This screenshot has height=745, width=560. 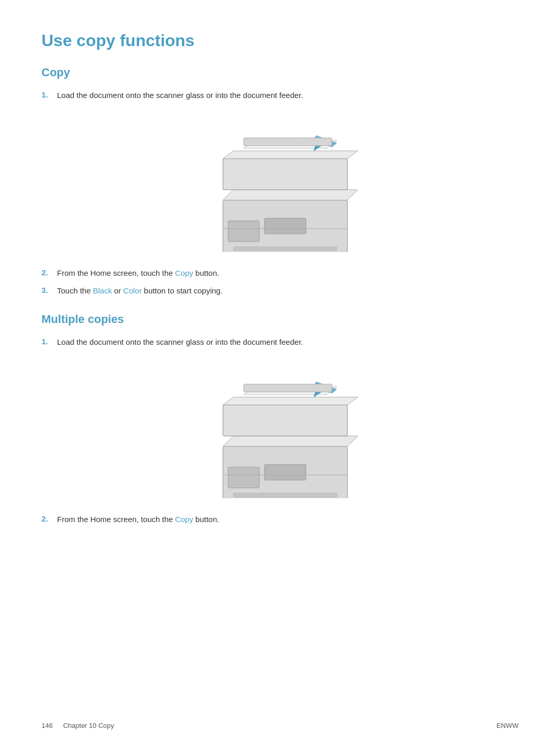 I want to click on footer-left: 146 Chapter 10 Copy, so click(x=78, y=726).